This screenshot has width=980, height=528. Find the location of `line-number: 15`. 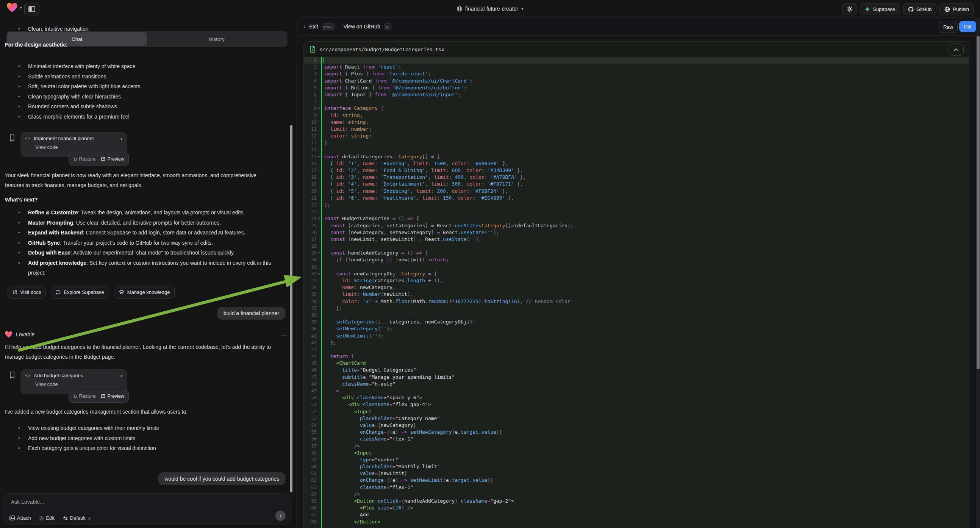

line-number: 15 is located at coordinates (310, 157).